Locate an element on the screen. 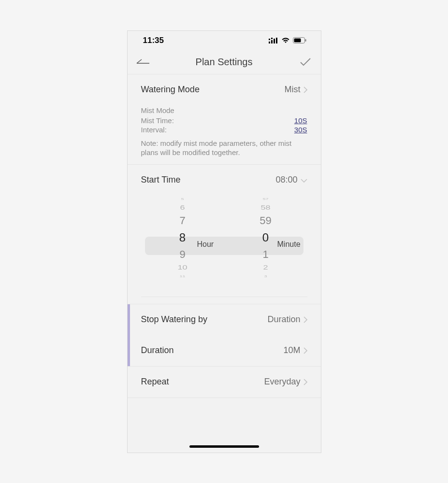 The image size is (448, 483). start-time-row: Start Time 08:00 is located at coordinates (224, 180).